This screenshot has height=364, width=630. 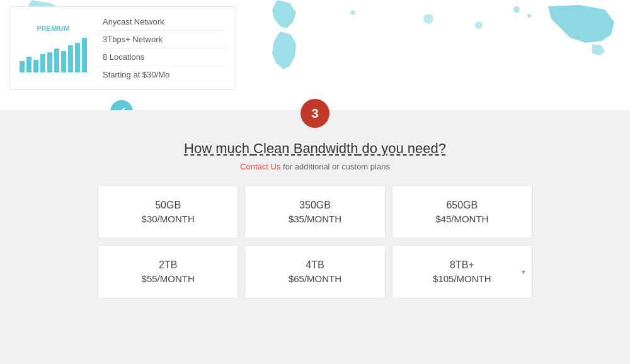 I want to click on title-before: How much, so click(x=219, y=149).